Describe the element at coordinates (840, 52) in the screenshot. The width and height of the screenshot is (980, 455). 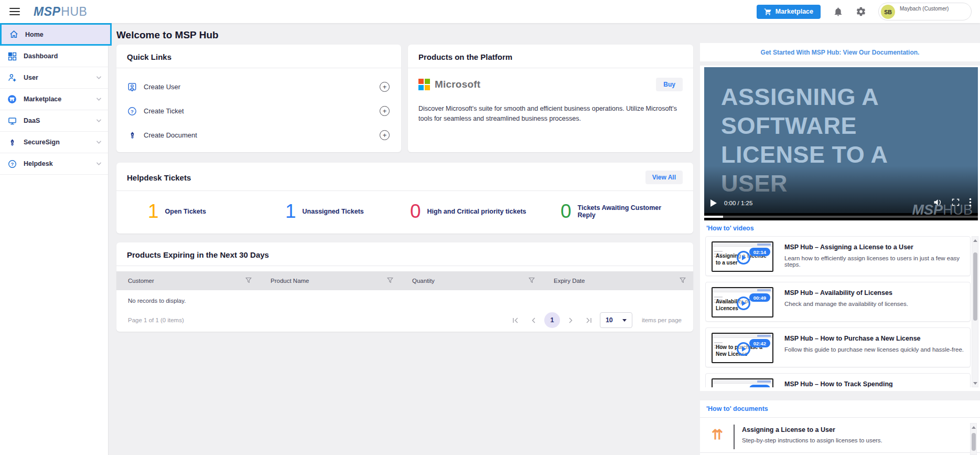
I see `documentation-link: Get Started With MSP Hub: View Our Docum…` at that location.